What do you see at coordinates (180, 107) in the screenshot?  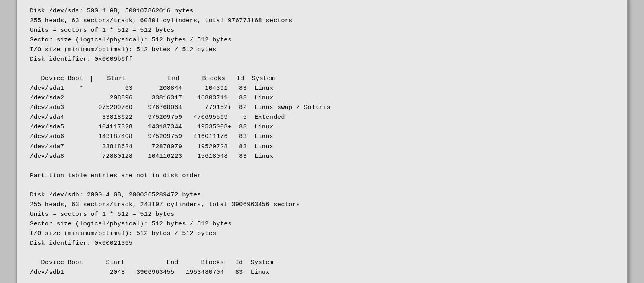 I see `sda-partition-3: /dev/sda3 975209760 976768064 779152+ 82…` at bounding box center [180, 107].